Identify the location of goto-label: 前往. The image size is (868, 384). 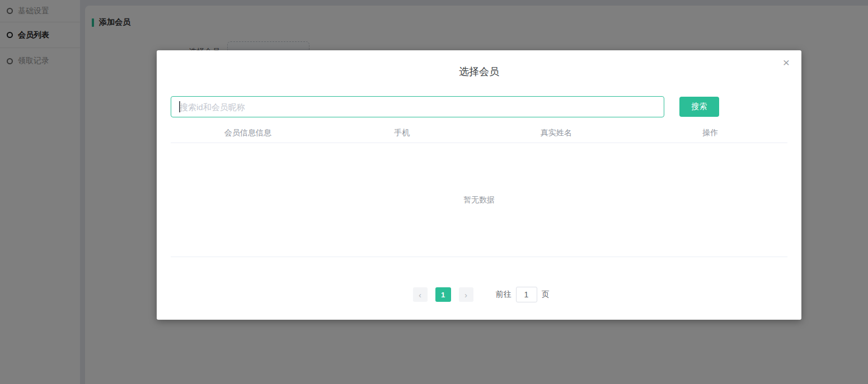
(504, 295).